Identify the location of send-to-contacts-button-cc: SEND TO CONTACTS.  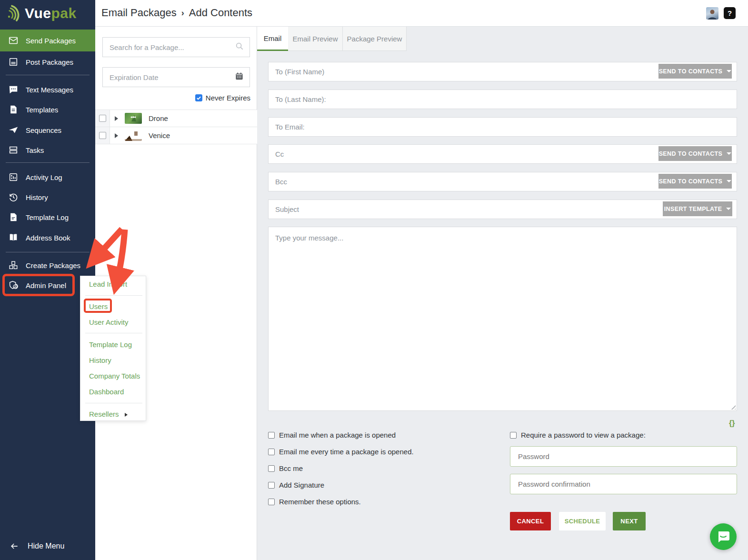
(695, 153).